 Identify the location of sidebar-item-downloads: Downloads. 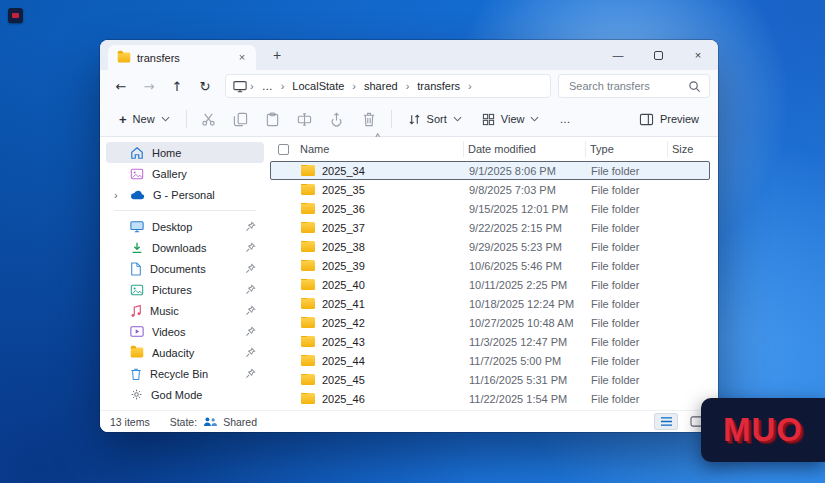
(185, 248).